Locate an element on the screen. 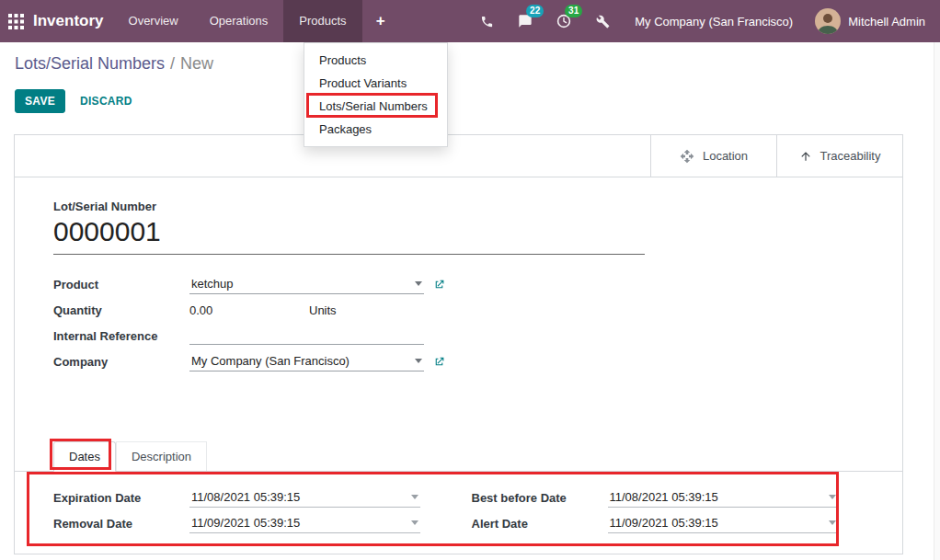  action-buttons: SAVE DISCARD is located at coordinates (74, 101).